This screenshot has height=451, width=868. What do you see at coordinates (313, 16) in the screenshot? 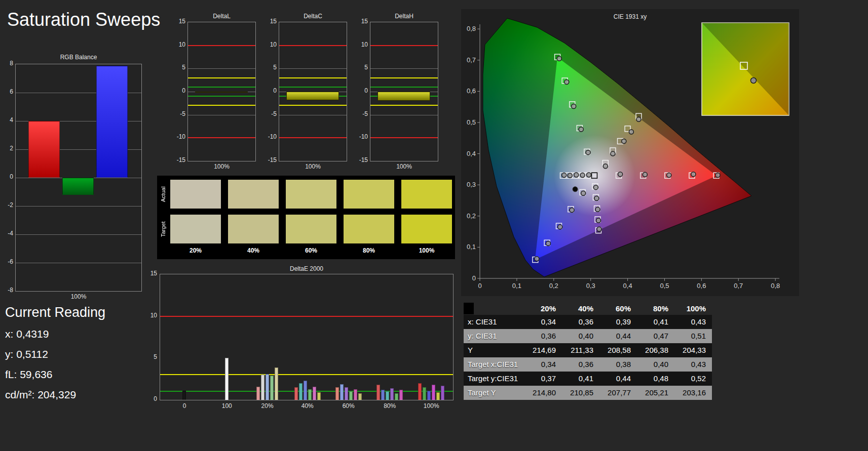
I see `delta-chart-title: DeltaC` at bounding box center [313, 16].